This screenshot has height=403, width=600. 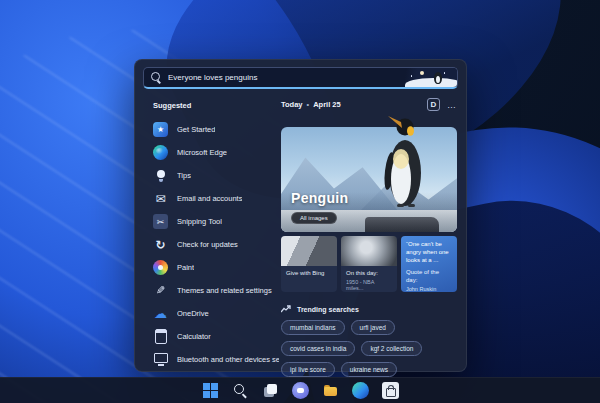 I want to click on snow-graphic, so click(x=432, y=84).